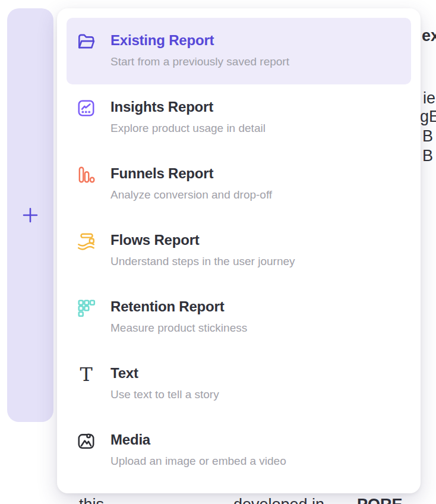 The image size is (436, 504). Describe the element at coordinates (165, 395) in the screenshot. I see `menu-item-subtitle: Use text to tell a story` at that location.